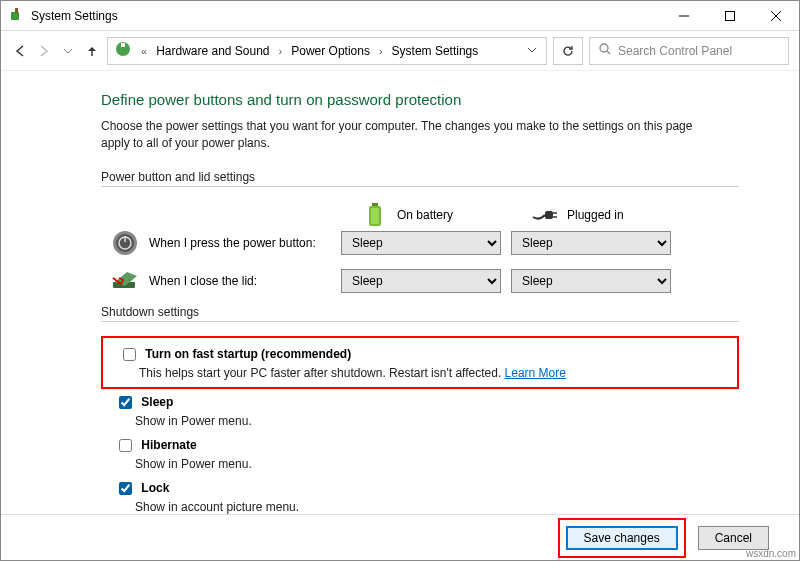  I want to click on lid-icon, so click(125, 281).